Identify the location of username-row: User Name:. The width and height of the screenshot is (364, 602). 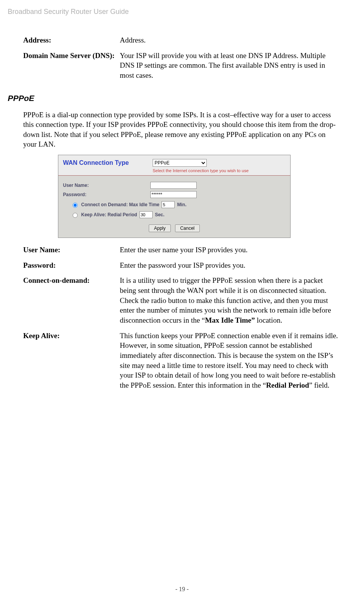
(174, 185).